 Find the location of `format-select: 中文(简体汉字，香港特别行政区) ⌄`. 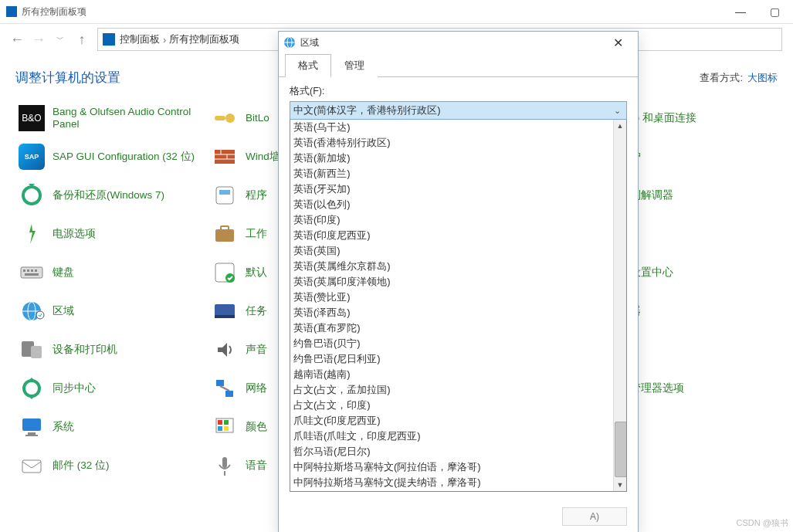

format-select: 中文(简体汉字，香港特别行政区) ⌄ is located at coordinates (459, 110).